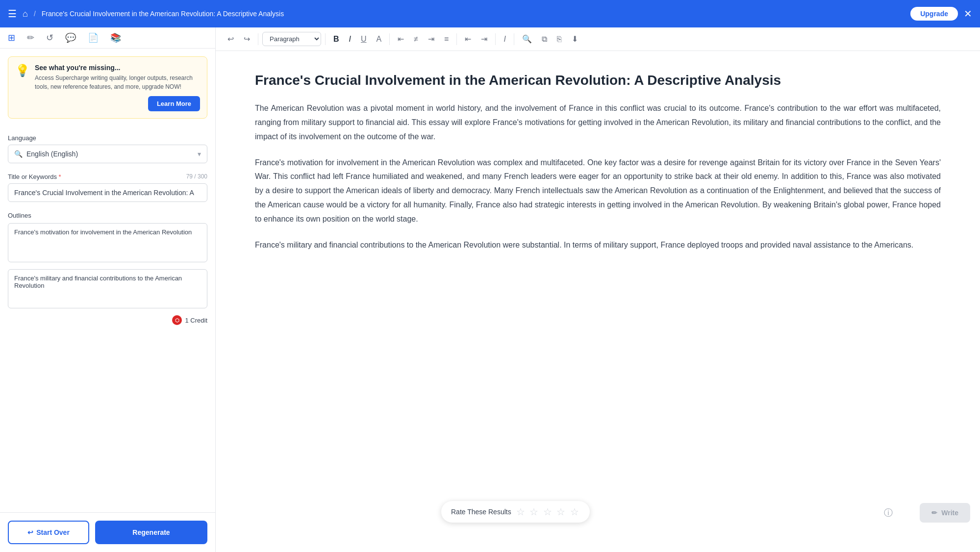 The width and height of the screenshot is (980, 552). I want to click on start-over-label: Start Over, so click(53, 532).